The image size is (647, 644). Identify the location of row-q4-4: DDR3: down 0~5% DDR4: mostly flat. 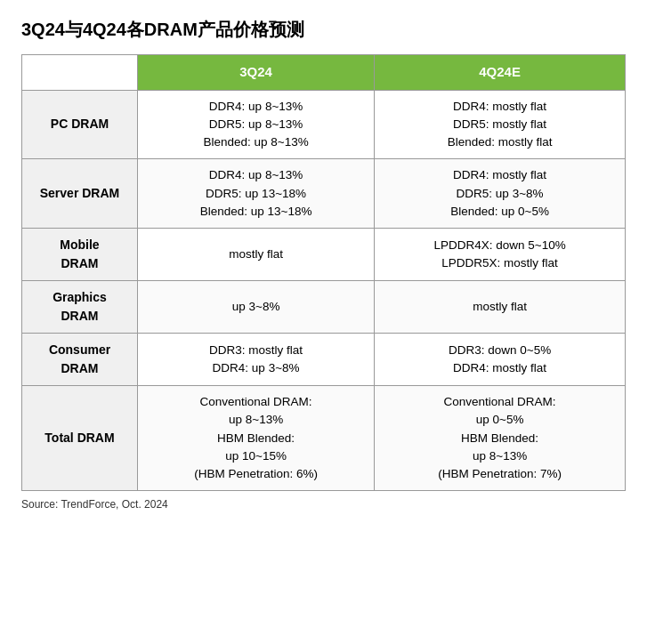
(500, 359).